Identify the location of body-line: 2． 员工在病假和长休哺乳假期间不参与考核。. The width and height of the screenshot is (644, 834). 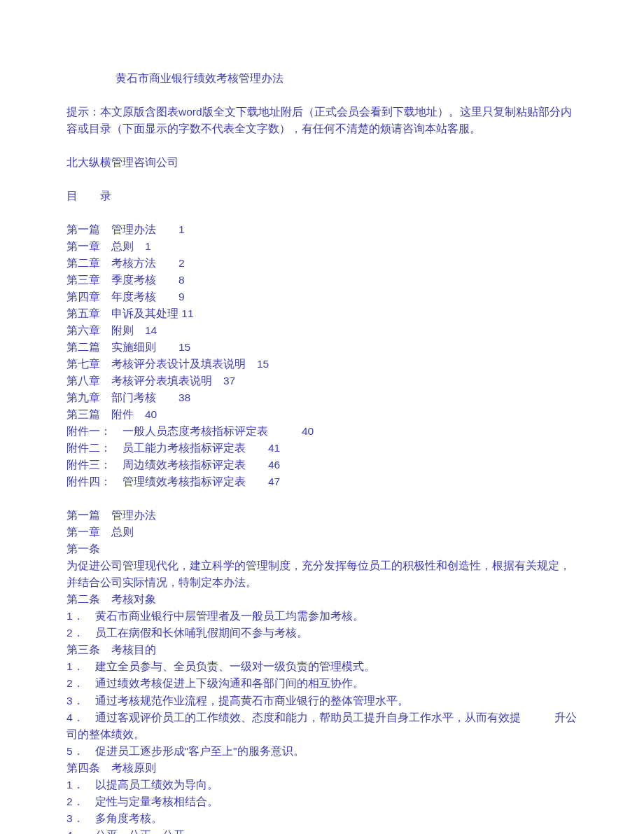
(322, 633).